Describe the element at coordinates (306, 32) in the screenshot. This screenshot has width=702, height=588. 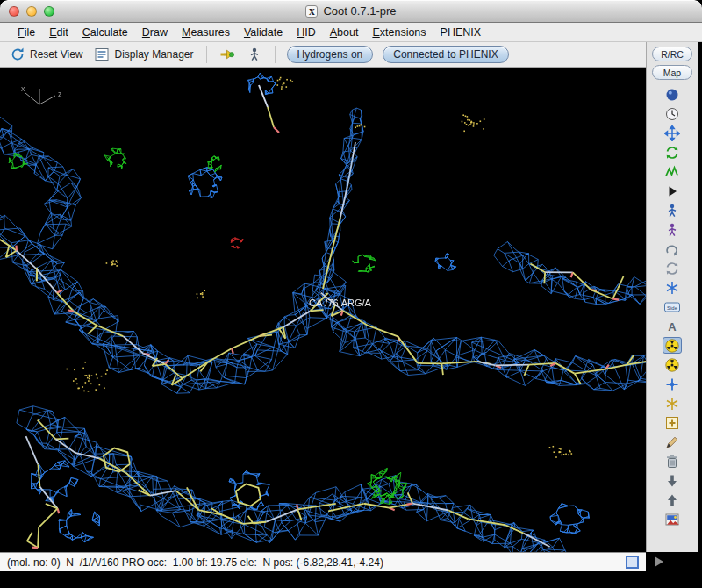
I see `menu-item-hid: HID` at that location.